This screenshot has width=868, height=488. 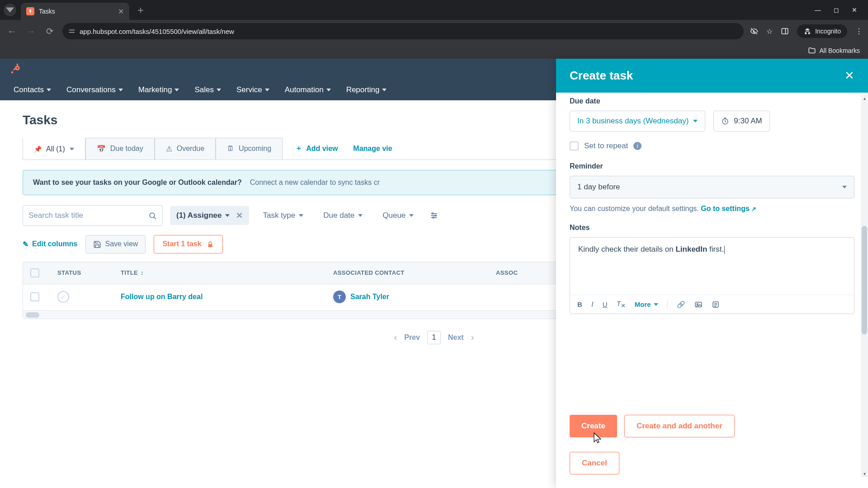 What do you see at coordinates (249, 148) in the screenshot?
I see `tab-upcoming: 🗓 Upcoming` at bounding box center [249, 148].